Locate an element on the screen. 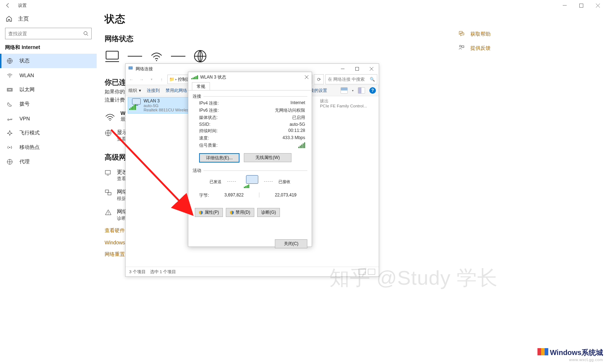 The height and width of the screenshot is (364, 606). bytes-recv: 22,073,419 is located at coordinates (286, 195).